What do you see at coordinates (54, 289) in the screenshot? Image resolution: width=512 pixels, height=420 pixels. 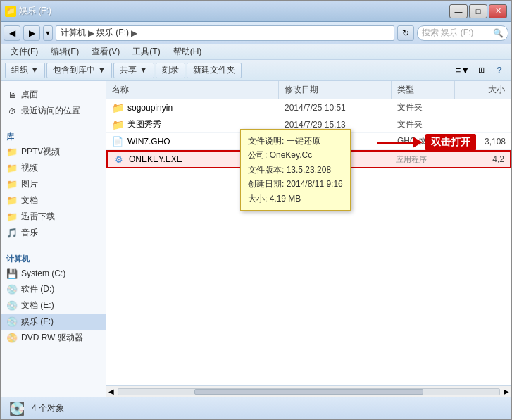 I see `sidebar-item-d: 💿 软件 (D:)` at bounding box center [54, 289].